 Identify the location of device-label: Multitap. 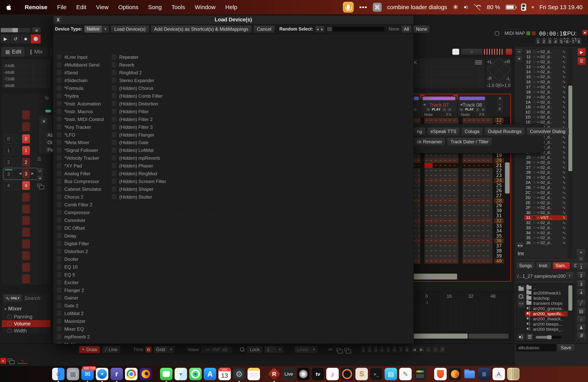
(73, 343).